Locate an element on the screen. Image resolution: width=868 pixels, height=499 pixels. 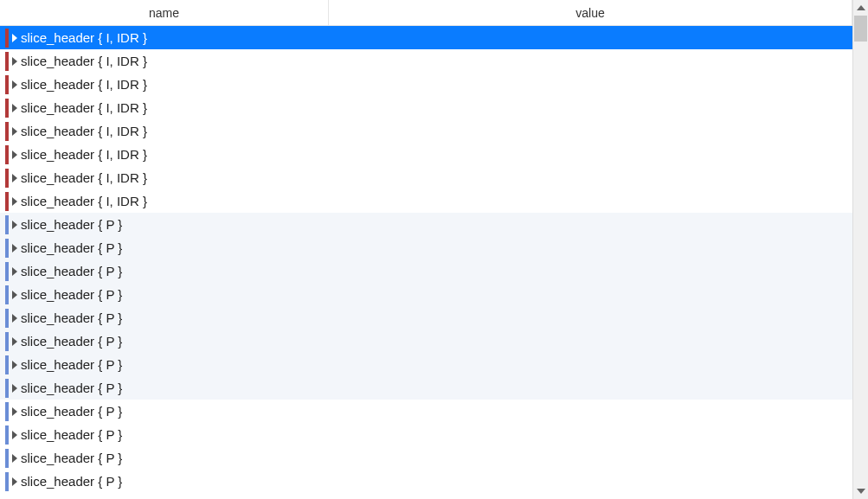
vertical-scrollbar is located at coordinates (860, 249).